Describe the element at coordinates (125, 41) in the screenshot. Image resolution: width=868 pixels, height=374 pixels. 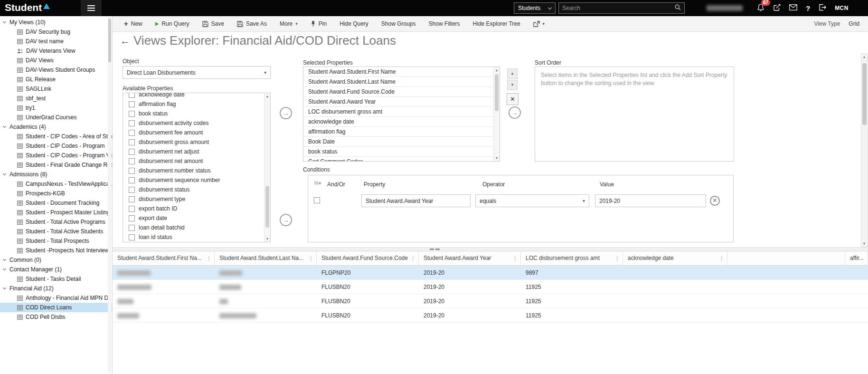
I see `back-arrow-icon: ←` at that location.